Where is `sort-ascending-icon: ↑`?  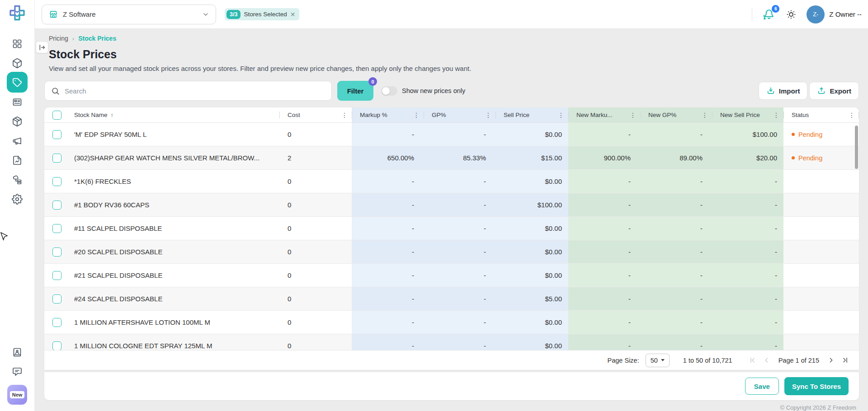
sort-ascending-icon: ↑ is located at coordinates (112, 115).